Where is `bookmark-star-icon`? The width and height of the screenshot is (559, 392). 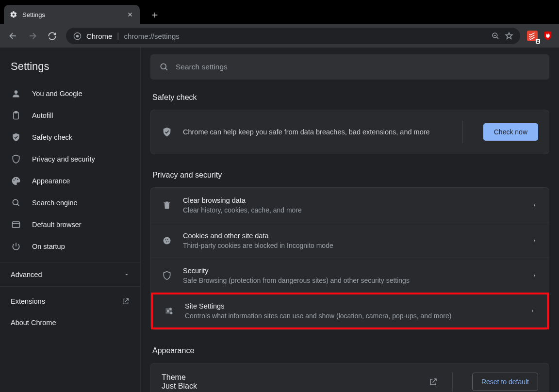
bookmark-star-icon is located at coordinates (509, 36).